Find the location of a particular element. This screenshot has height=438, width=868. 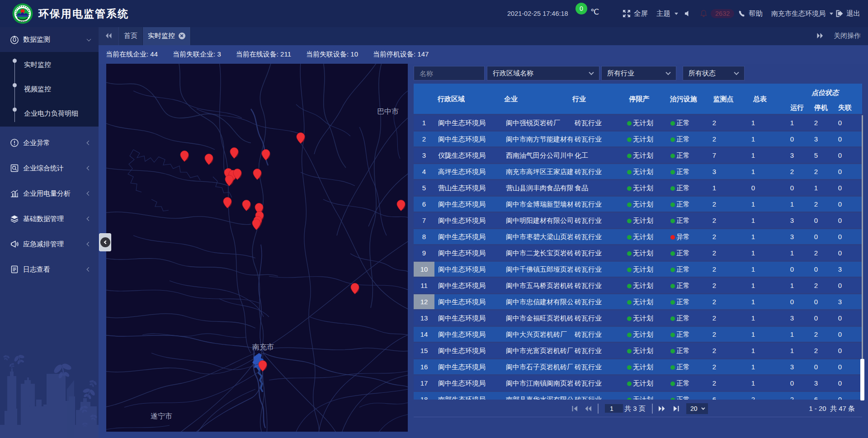

map-city-label: 南充市 is located at coordinates (263, 347).